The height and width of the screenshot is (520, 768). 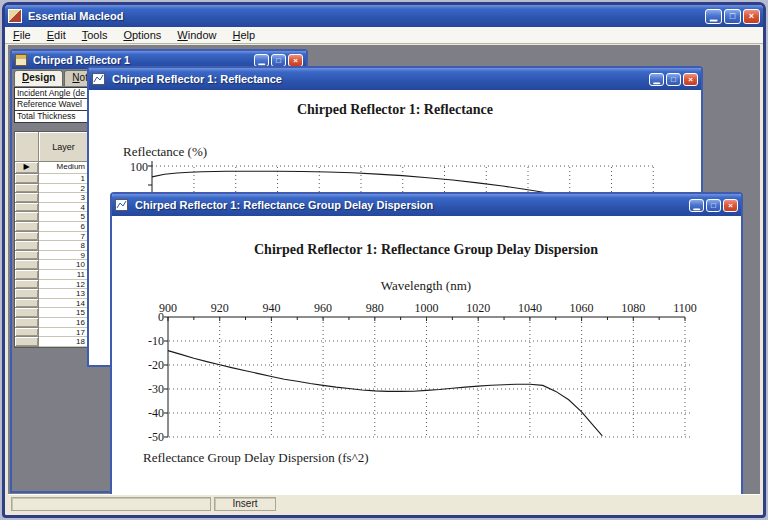 I want to click on gdd-x-axis-label: Wavelength (nm), so click(x=426, y=286).